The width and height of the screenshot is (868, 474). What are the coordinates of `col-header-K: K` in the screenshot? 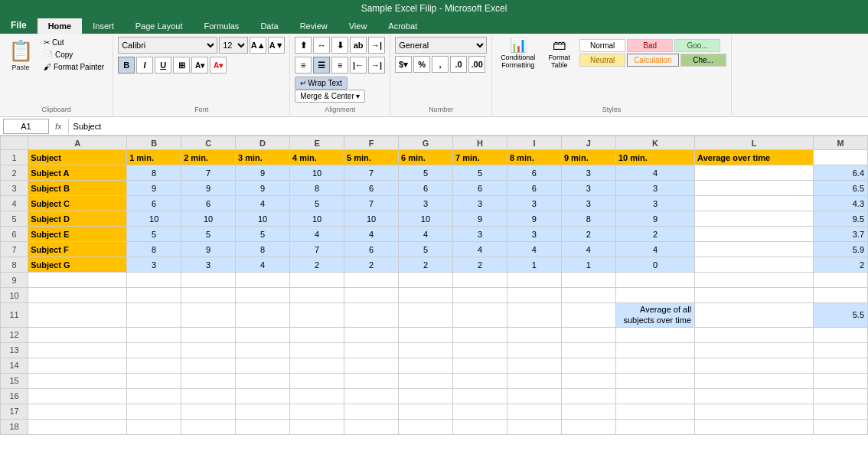 It's located at (655, 143).